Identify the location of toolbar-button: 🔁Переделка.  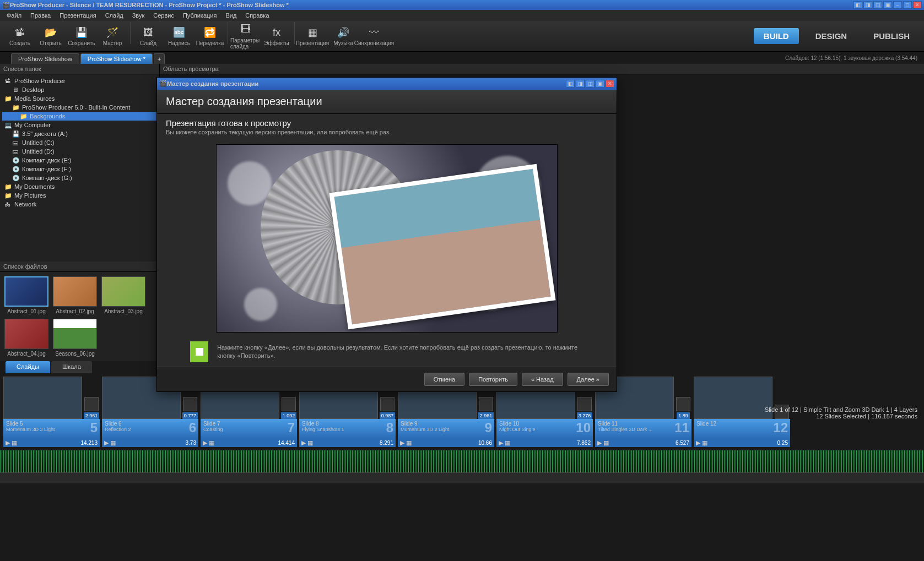
(210, 36).